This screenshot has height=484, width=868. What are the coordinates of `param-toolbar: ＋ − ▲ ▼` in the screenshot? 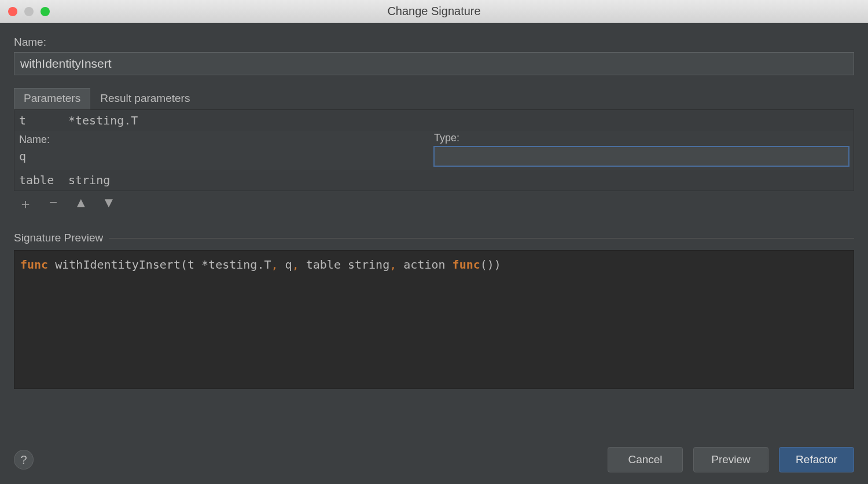 It's located at (434, 204).